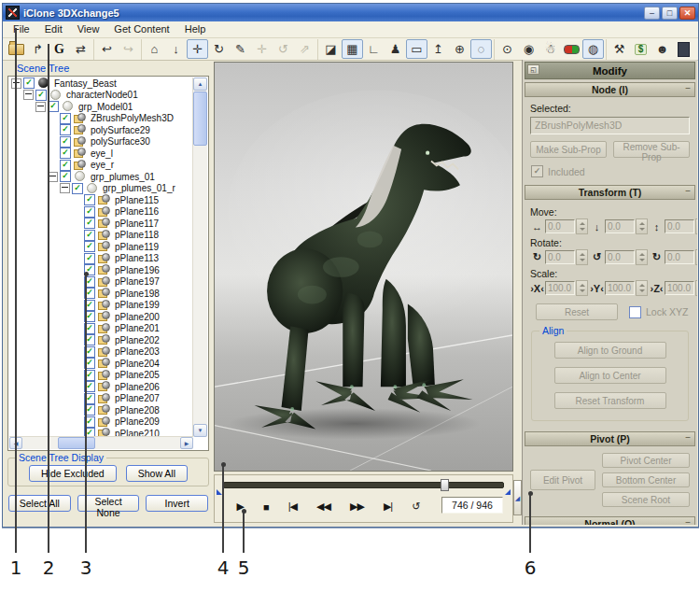 The image size is (700, 592). Describe the element at coordinates (444, 486) in the screenshot. I see `timeline-thumb` at that location.